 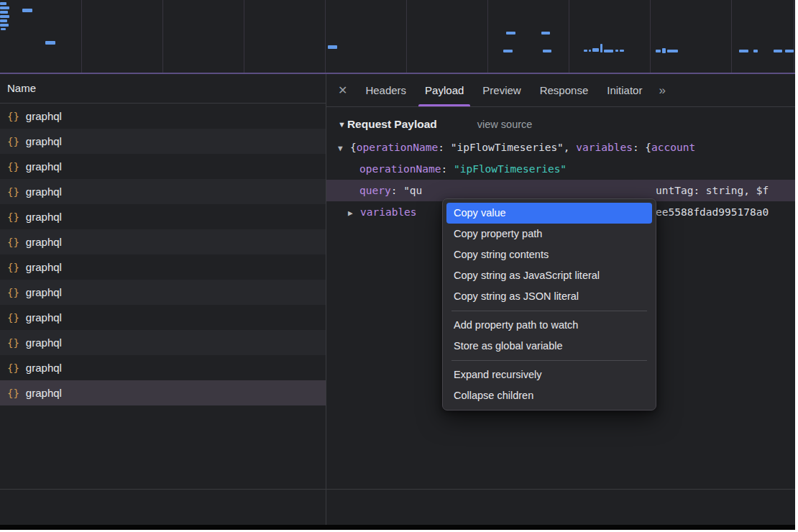 What do you see at coordinates (661, 91) in the screenshot?
I see `overflow-tabs-icon: »` at bounding box center [661, 91].